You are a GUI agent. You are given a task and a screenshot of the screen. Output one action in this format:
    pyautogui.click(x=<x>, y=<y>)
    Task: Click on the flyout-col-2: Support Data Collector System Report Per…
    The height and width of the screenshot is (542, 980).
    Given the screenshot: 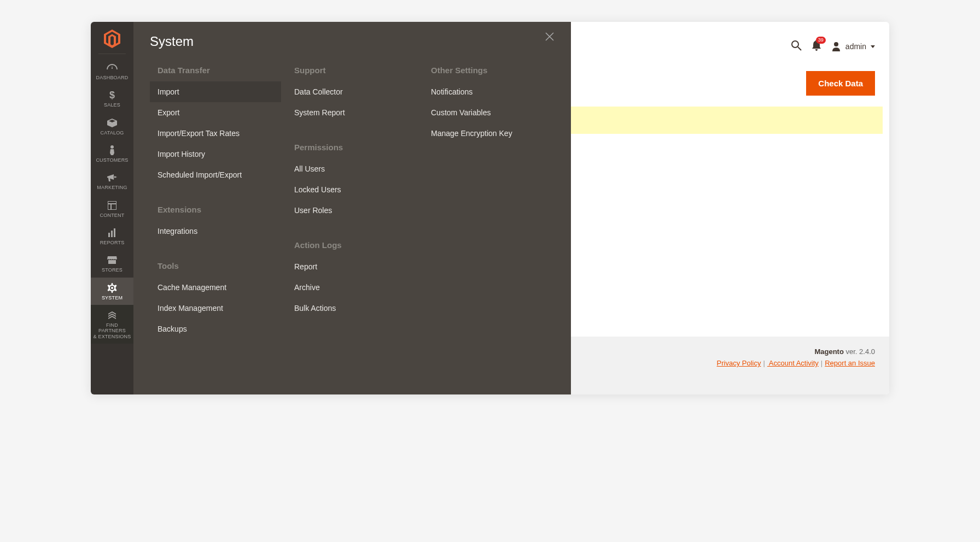 What is the action you would take?
    pyautogui.click(x=352, y=202)
    